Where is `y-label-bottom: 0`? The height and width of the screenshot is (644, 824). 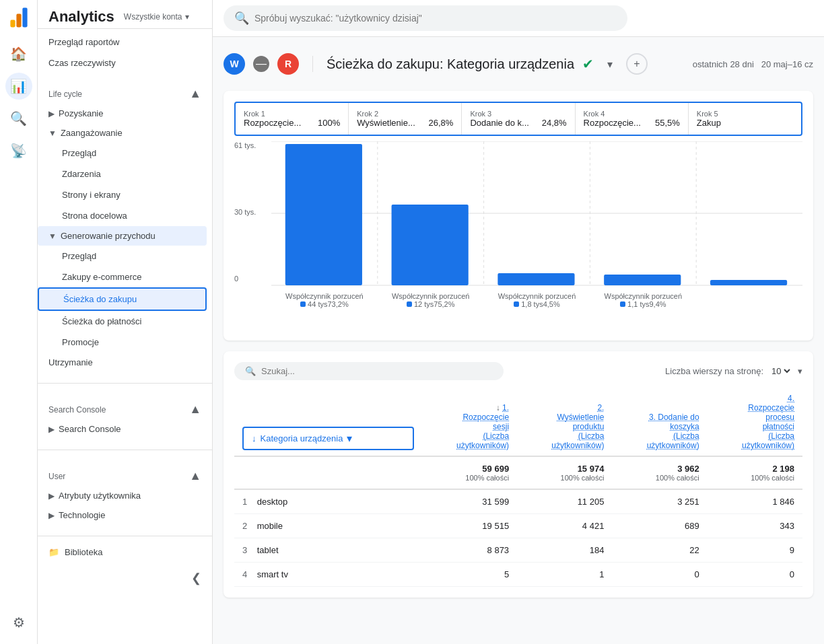 y-label-bottom: 0 is located at coordinates (253, 279).